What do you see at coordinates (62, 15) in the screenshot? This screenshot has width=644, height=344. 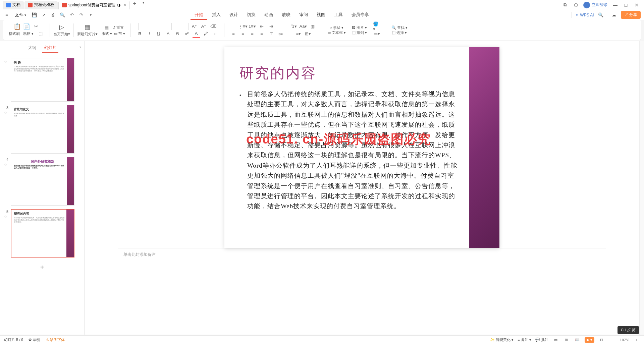 I see `preview-icon: 🔍` at bounding box center [62, 15].